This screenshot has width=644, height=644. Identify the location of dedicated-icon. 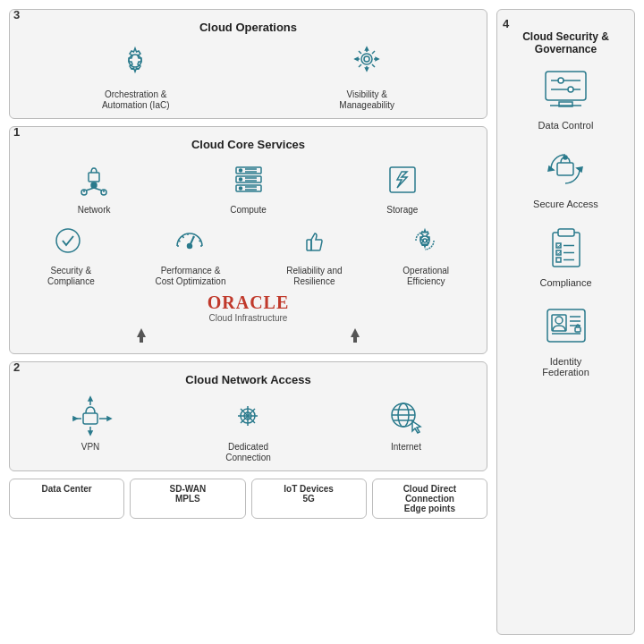
(249, 416).